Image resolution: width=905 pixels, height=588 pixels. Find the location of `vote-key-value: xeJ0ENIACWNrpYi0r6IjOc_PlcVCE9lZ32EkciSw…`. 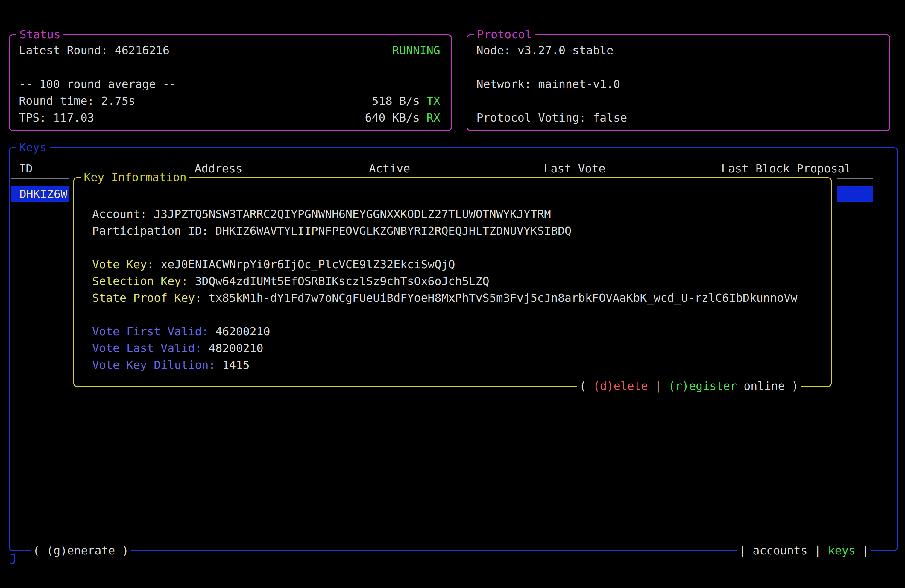

vote-key-value: xeJ0ENIACWNrpYi0r6IjOc_PlcVCE9lZ32EkciSw… is located at coordinates (308, 264).